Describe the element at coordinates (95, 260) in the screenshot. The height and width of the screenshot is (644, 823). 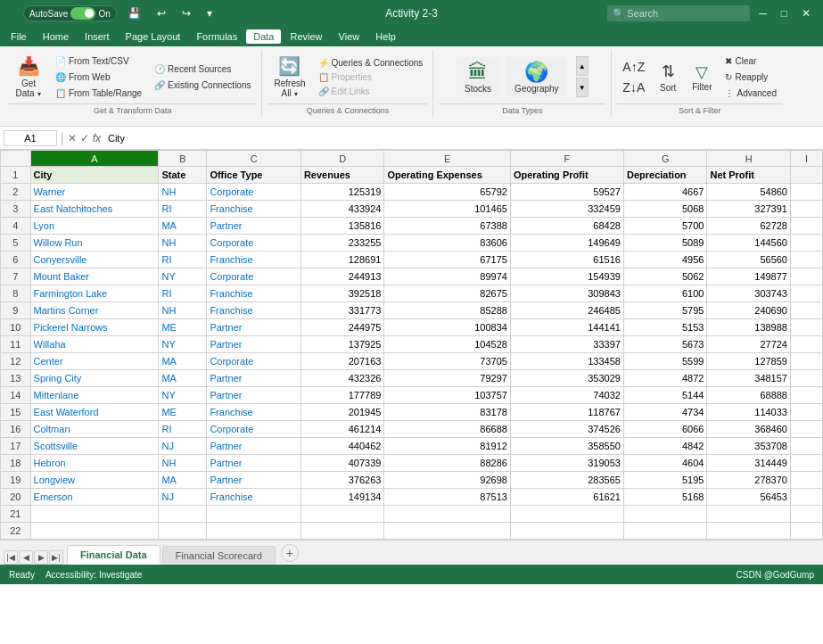
I see `cell-6-0: Conyersville` at that location.